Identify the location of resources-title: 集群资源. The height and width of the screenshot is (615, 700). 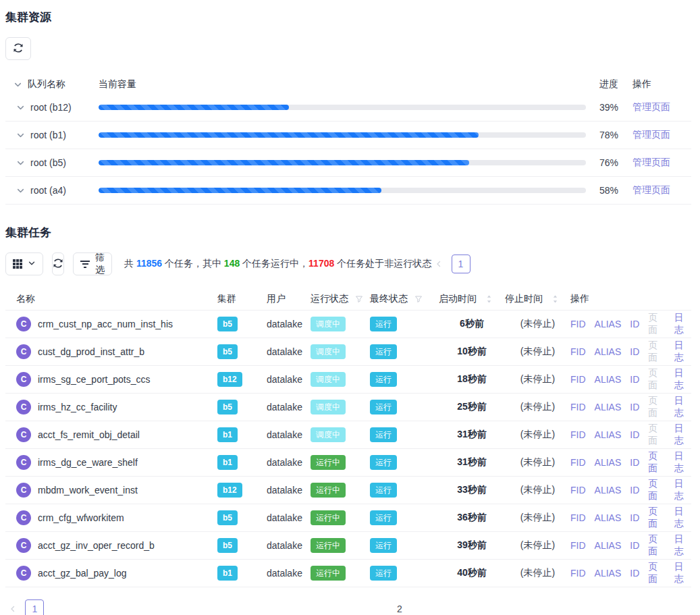
(348, 18).